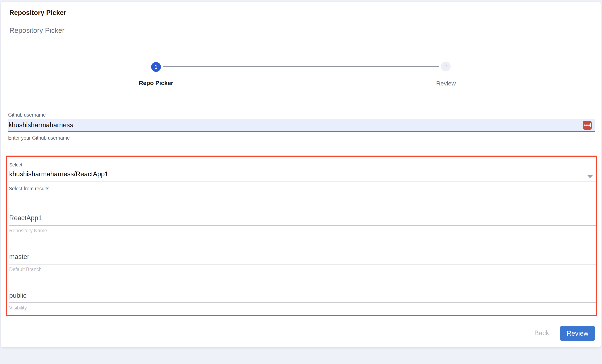 The image size is (602, 364). What do you see at coordinates (446, 66) in the screenshot?
I see `stepper-step-2-circle: 2` at bounding box center [446, 66].